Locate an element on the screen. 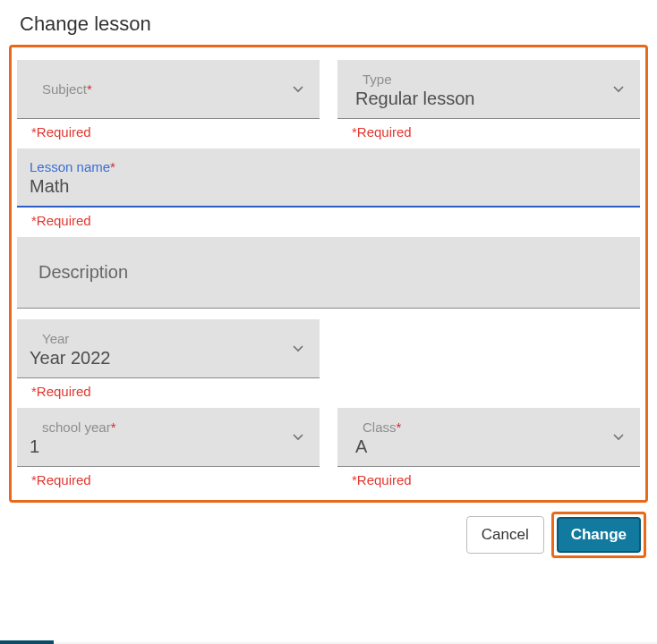  school-year-label: school year* is located at coordinates (168, 428).